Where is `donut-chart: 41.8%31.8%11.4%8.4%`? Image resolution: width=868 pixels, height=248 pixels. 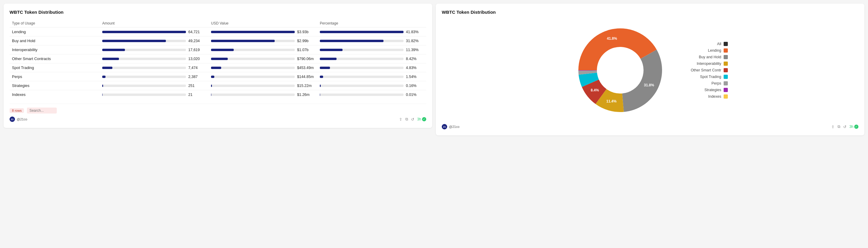 donut-chart: 41.8%31.8%11.4%8.4% is located at coordinates (620, 70).